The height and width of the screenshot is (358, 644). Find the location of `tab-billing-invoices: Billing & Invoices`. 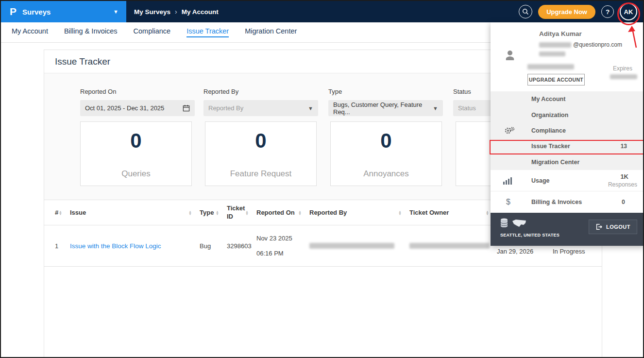

tab-billing-invoices: Billing & Invoices is located at coordinates (91, 32).